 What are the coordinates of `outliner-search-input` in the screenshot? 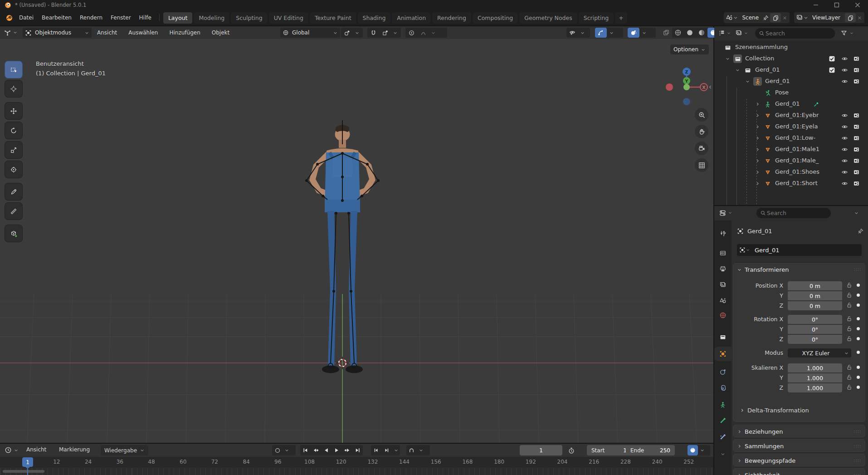 It's located at (788, 34).